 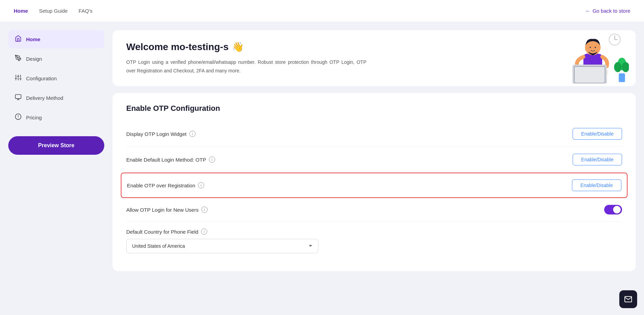 What do you see at coordinates (374, 241) in the screenshot?
I see `config-row-country: Default Country for Phone Field i United…` at bounding box center [374, 241].